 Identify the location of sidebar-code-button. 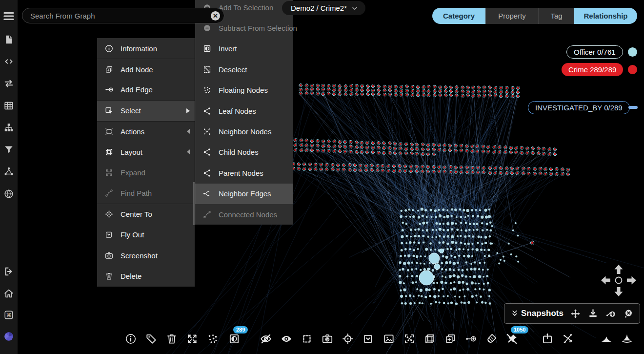
(9, 62).